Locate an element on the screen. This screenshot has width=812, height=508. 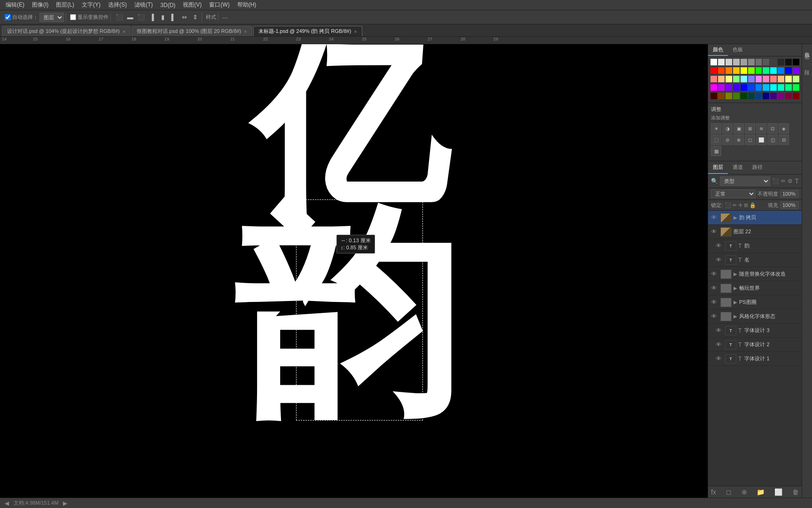
layer-item-group-random: 👁 ▶ 随意替换化字体改造 is located at coordinates (755, 274).